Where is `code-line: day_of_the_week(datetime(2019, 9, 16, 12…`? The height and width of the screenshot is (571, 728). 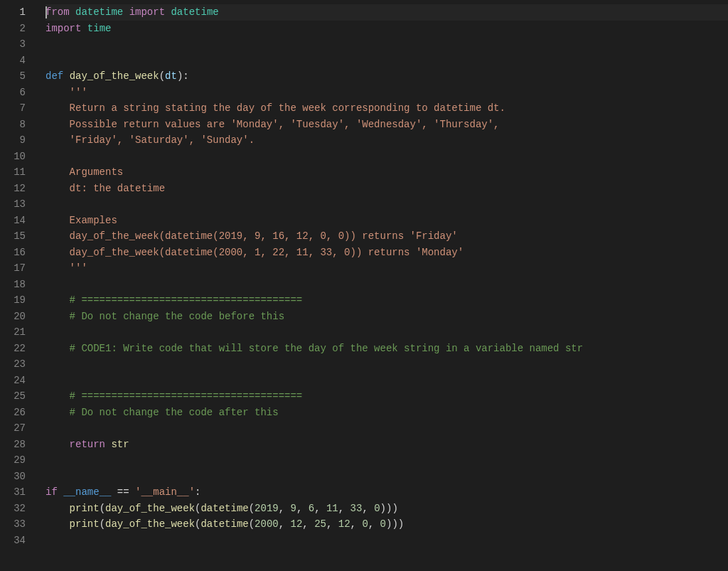
code-line: day_of_the_week(datetime(2019, 9, 16, 12… is located at coordinates (387, 236).